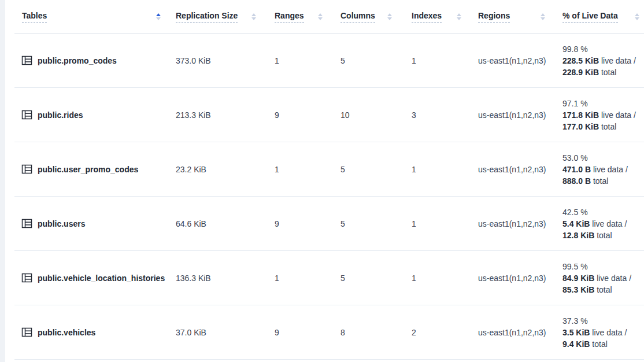  I want to click on column-header-ranges: Ranges, so click(296, 17).